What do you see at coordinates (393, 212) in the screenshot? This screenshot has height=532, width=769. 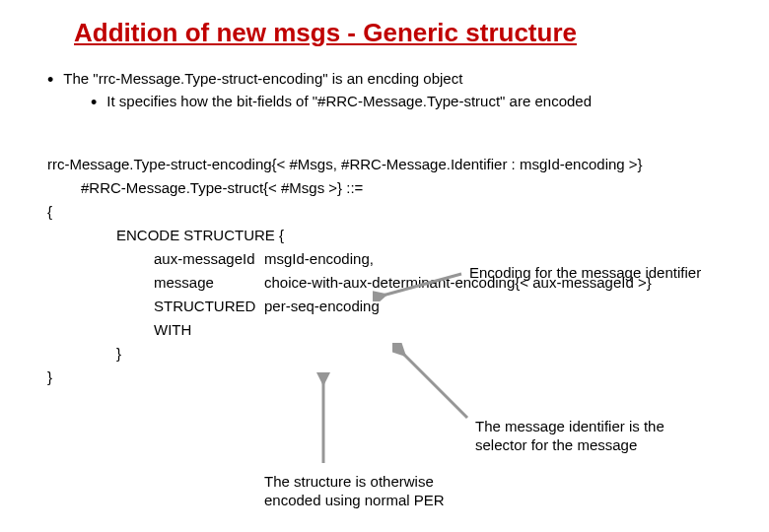 I see `code-line: {` at bounding box center [393, 212].